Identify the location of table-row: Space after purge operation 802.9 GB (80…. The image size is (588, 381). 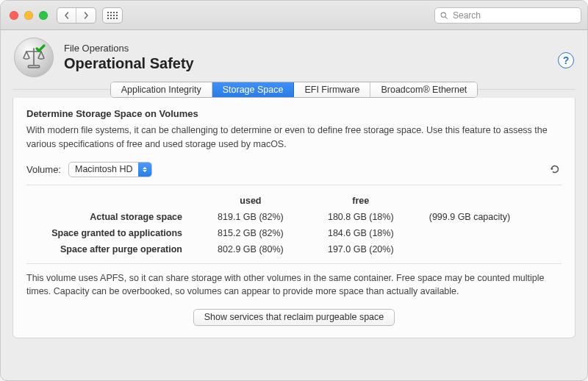
(294, 249).